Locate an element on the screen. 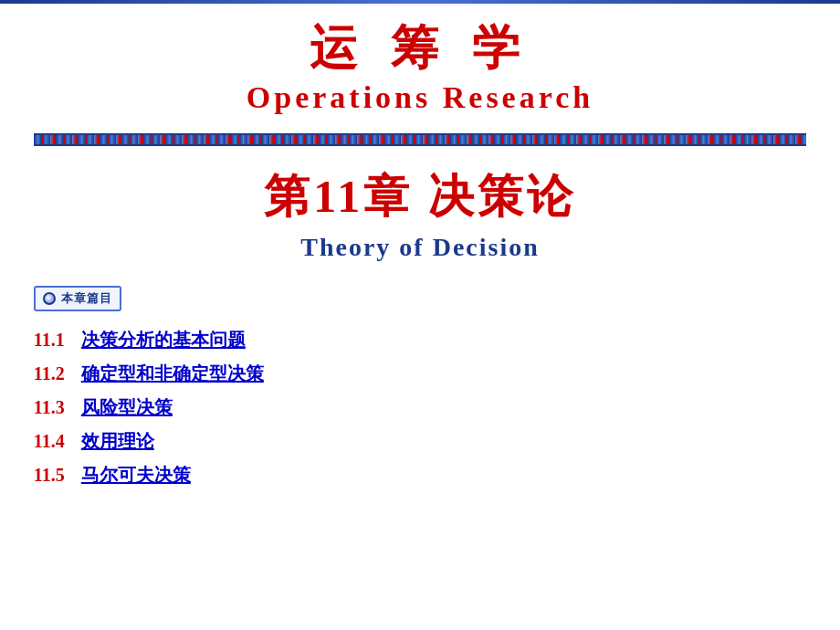 This screenshot has width=840, height=630. toc-link-2: 确定型和非确定型决策 is located at coordinates (173, 374).